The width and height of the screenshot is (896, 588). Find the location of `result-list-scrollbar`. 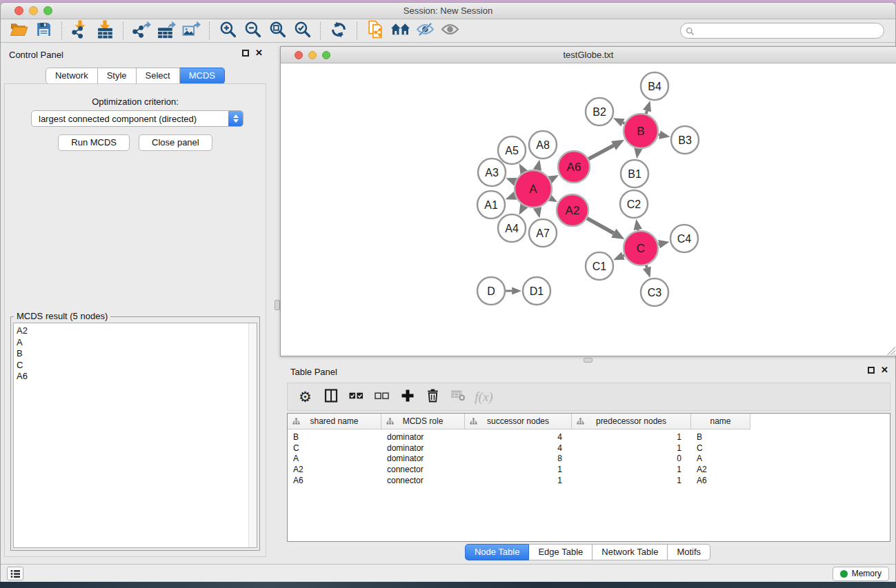

result-list-scrollbar is located at coordinates (252, 436).